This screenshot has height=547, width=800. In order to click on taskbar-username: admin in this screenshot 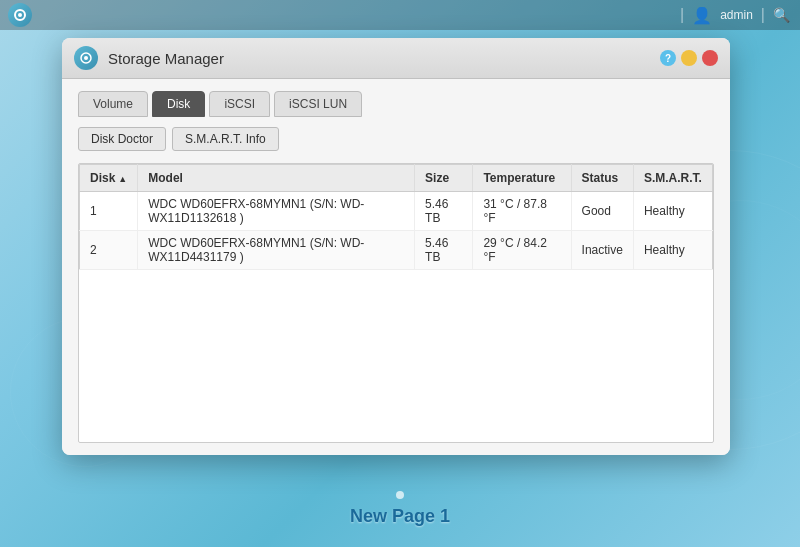, I will do `click(736, 15)`.